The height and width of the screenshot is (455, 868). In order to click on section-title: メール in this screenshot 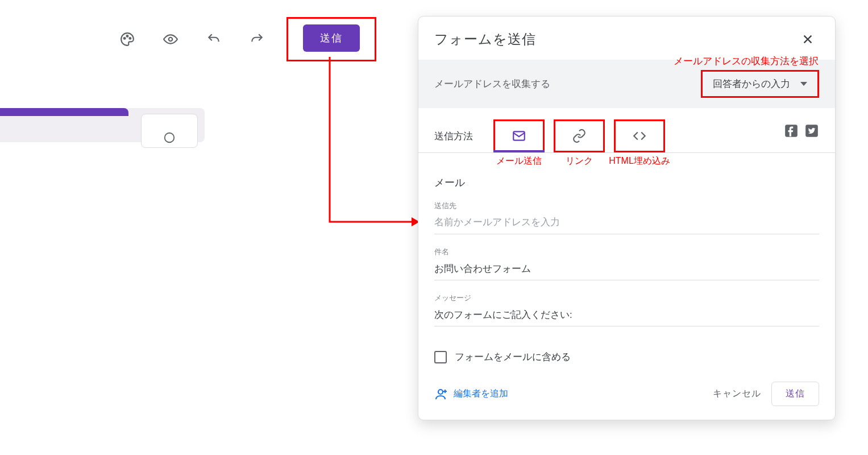, I will do `click(626, 183)`.